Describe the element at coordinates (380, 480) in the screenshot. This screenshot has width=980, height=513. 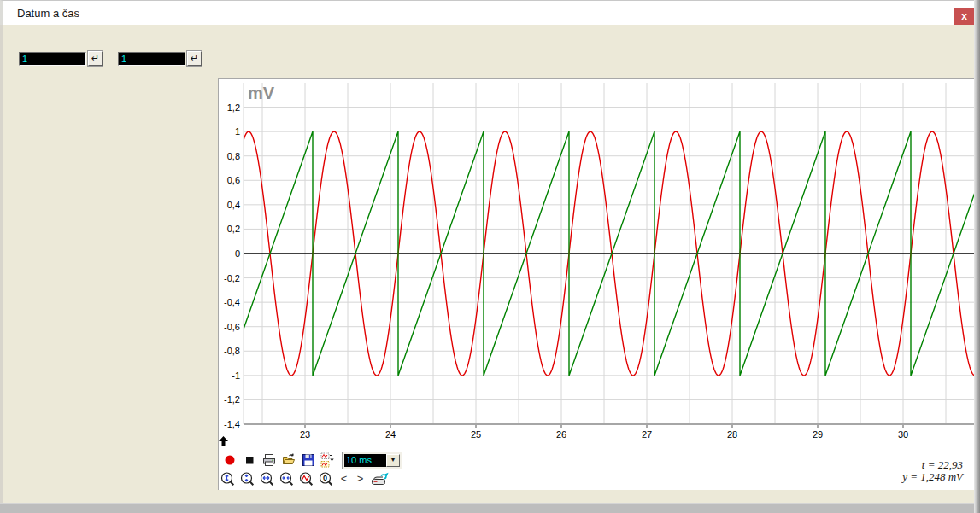
I see `hardcopy-button` at that location.